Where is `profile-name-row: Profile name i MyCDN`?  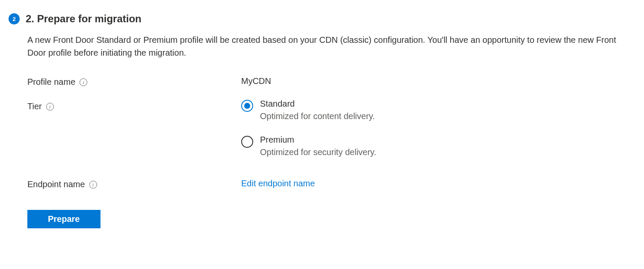 profile-name-row: Profile name i MyCDN is located at coordinates (327, 81).